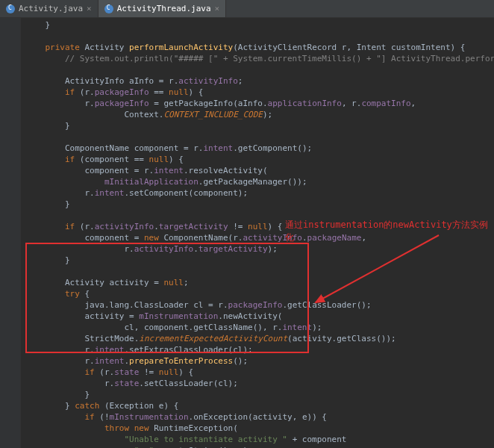  I want to click on annotation-text: 通过instrumentation的newActivity方法实例化, so click(390, 231).